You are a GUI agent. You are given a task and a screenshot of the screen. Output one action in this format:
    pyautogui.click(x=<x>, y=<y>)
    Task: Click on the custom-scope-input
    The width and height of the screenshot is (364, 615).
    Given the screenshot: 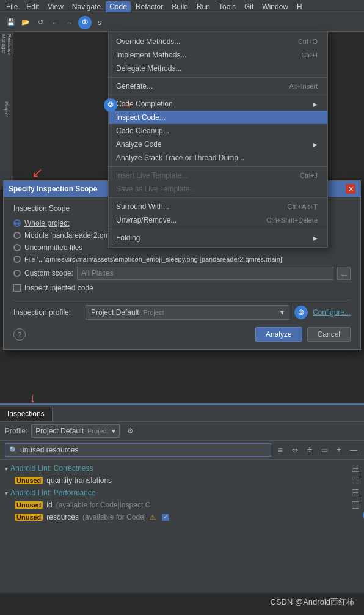 What is the action you would take?
    pyautogui.click(x=205, y=273)
    